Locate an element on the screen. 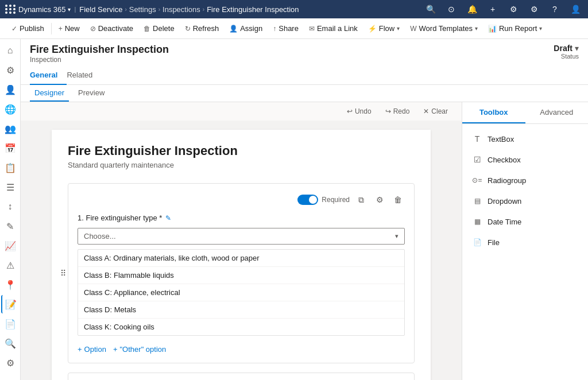 This screenshot has height=380, width=588. required-toggle: Required is located at coordinates (324, 200).